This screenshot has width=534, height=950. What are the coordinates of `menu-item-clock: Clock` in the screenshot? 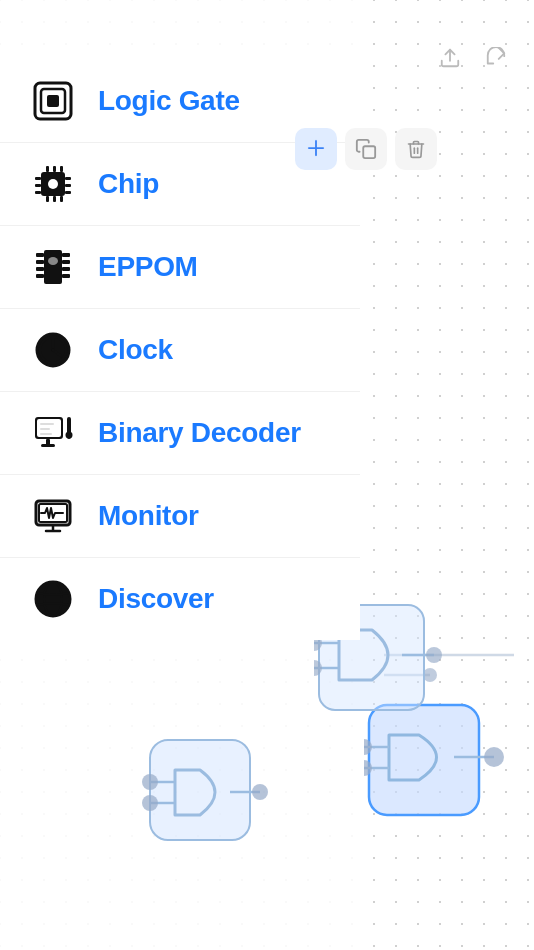 It's located at (180, 350).